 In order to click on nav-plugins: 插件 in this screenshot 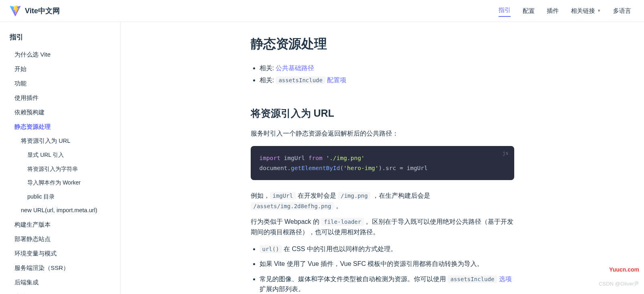, I will do `click(553, 11)`.